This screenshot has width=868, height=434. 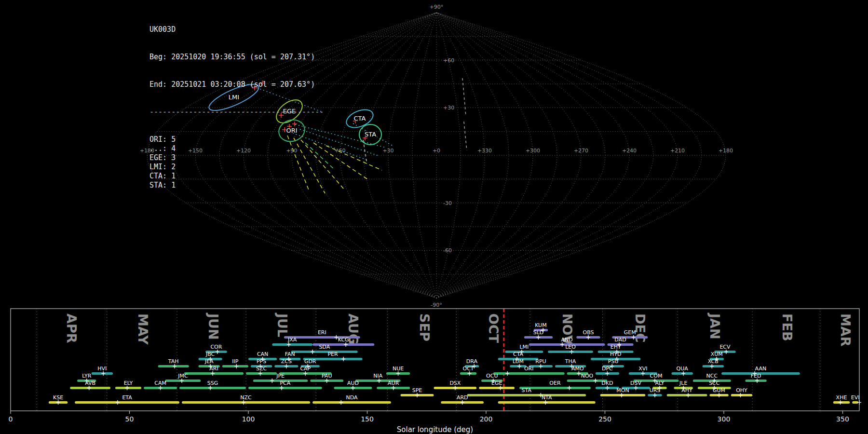 What do you see at coordinates (324, 347) in the screenshot?
I see `shower-bar-label-SDA: SDA` at bounding box center [324, 347].